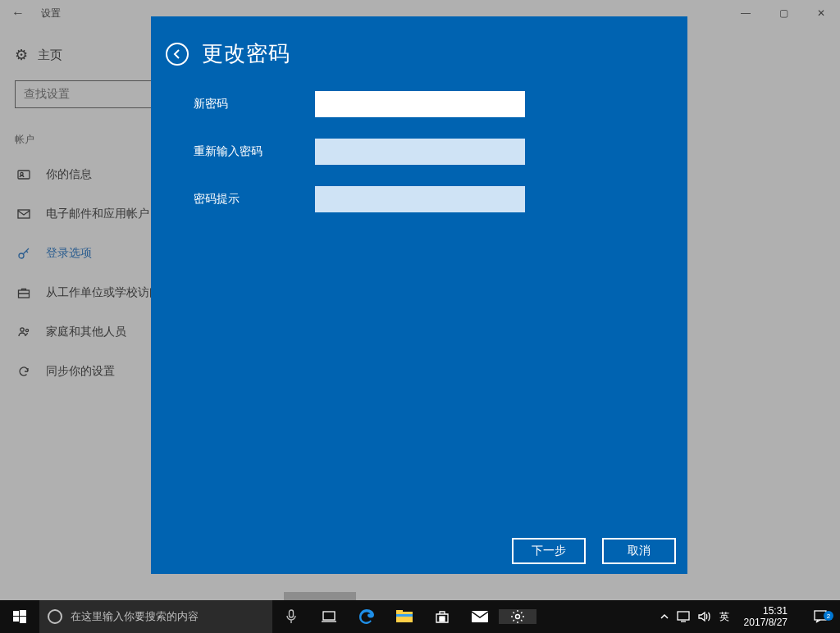 Image resolution: width=840 pixels, height=633 pixels. What do you see at coordinates (246, 54) in the screenshot?
I see `modal-title: 更改密码` at bounding box center [246, 54].